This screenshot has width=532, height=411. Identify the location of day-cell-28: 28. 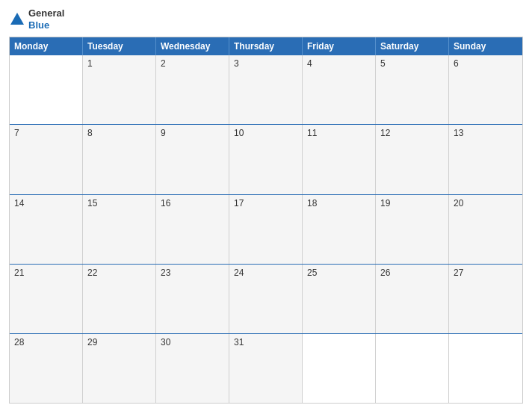
(46, 368).